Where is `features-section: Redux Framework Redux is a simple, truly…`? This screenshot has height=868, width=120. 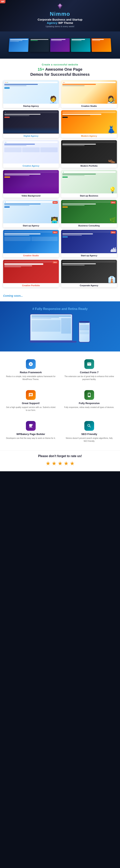
features-section: Redux Framework Redux is a simple, truly… is located at coordinates (60, 401).